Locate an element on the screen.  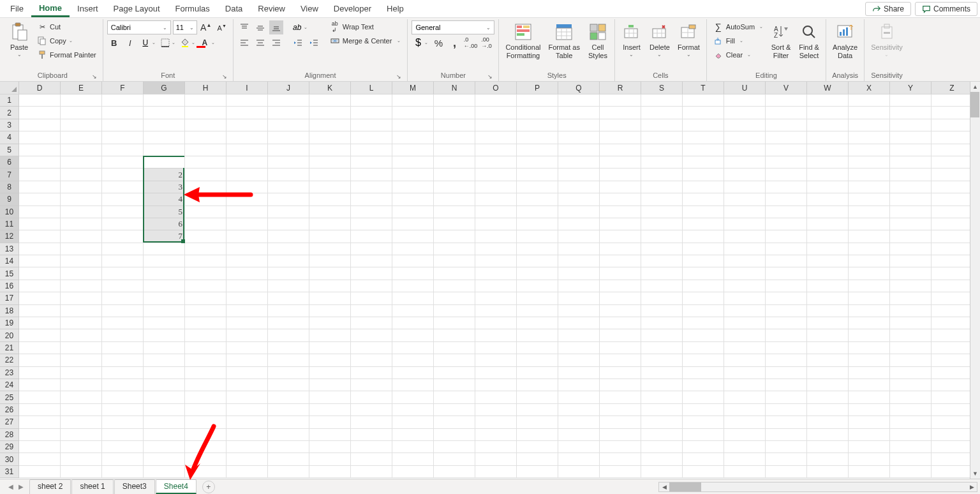
cell-W17 is located at coordinates (828, 299).